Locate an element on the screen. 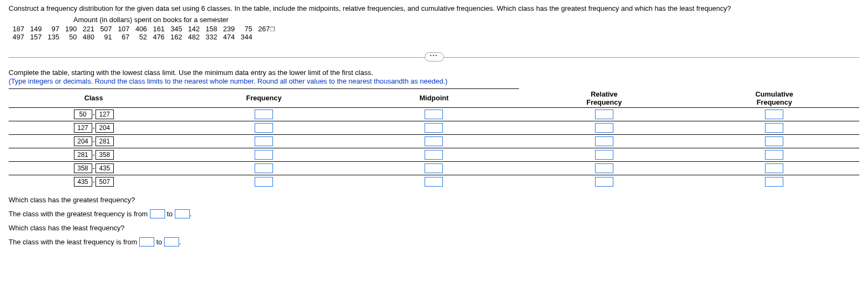  greatest-to-input is located at coordinates (182, 214).